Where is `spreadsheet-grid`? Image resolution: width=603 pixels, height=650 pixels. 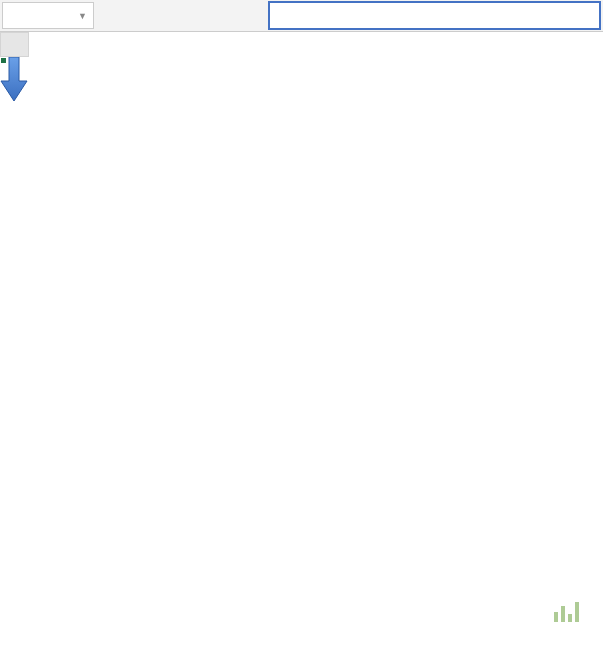
spreadsheet-grid is located at coordinates (302, 44).